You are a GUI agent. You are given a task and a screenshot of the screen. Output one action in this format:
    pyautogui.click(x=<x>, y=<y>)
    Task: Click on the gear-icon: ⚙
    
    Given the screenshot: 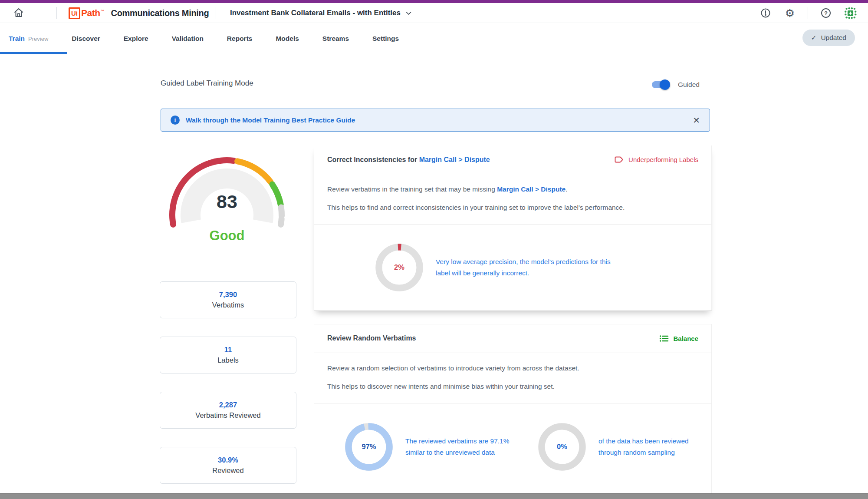 What is the action you would take?
    pyautogui.click(x=790, y=13)
    